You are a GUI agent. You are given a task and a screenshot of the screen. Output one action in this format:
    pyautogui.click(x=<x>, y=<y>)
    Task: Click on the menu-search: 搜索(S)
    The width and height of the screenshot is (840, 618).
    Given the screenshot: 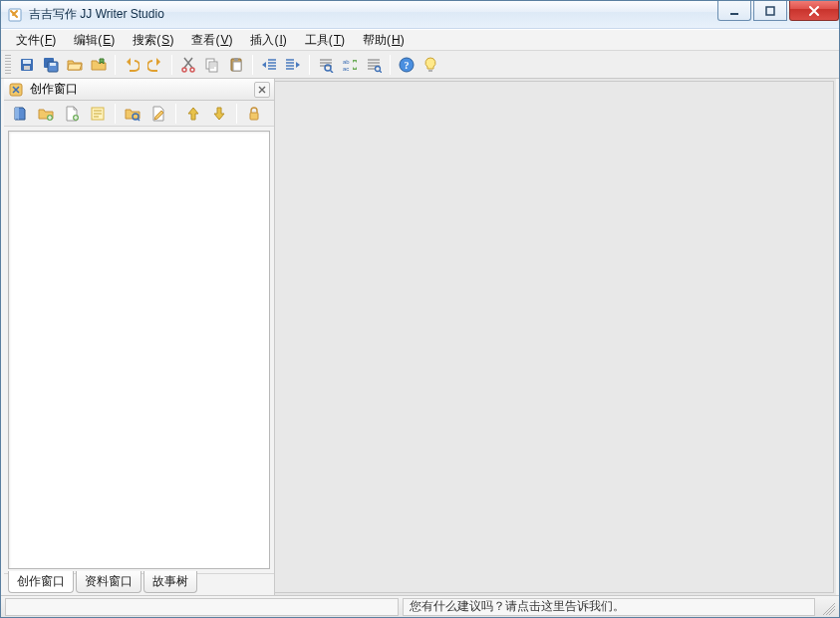 What is the action you would take?
    pyautogui.click(x=153, y=40)
    